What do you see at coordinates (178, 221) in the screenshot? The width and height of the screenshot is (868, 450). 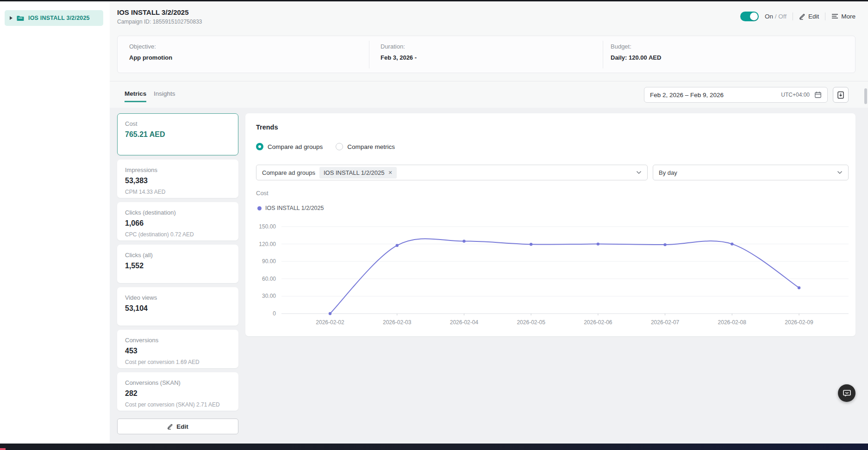 I see `metric-card-clicks-destination: Clicks (destination)1,066CPC (destinatio…` at bounding box center [178, 221].